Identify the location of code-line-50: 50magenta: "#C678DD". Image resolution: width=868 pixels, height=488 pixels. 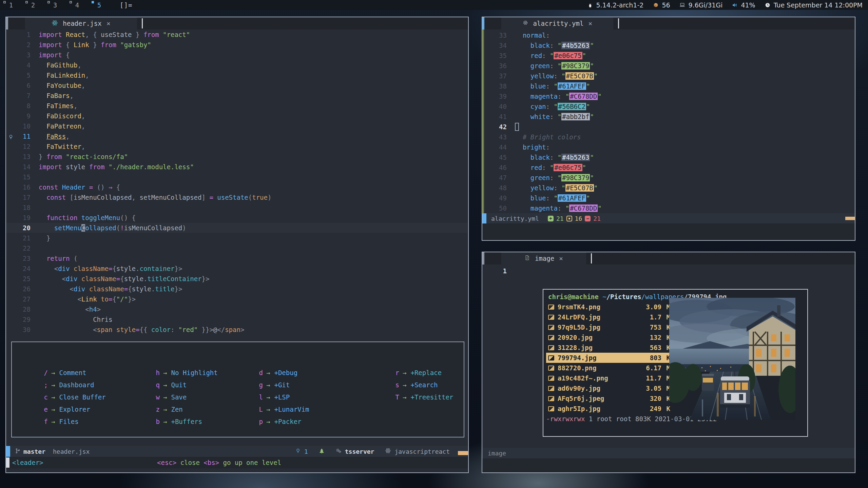
(668, 208).